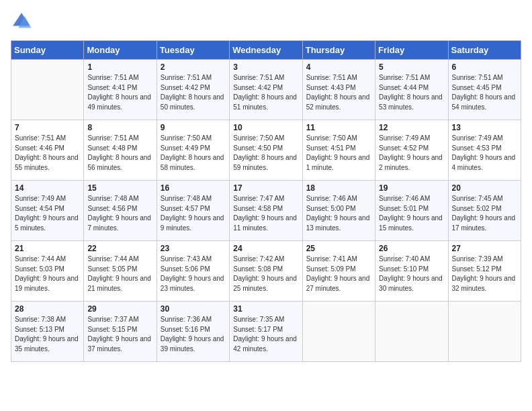 Image resolution: width=532 pixels, height=411 pixels. I want to click on day-number: 24, so click(266, 248).